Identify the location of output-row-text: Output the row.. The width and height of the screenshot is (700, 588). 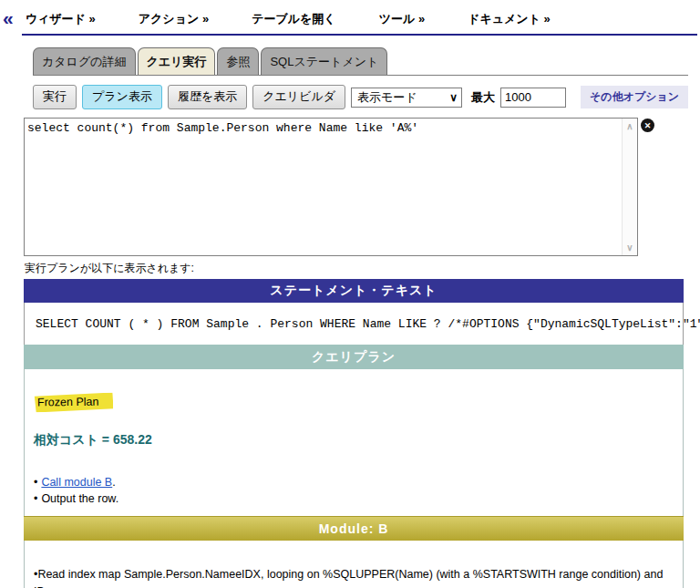
(80, 499).